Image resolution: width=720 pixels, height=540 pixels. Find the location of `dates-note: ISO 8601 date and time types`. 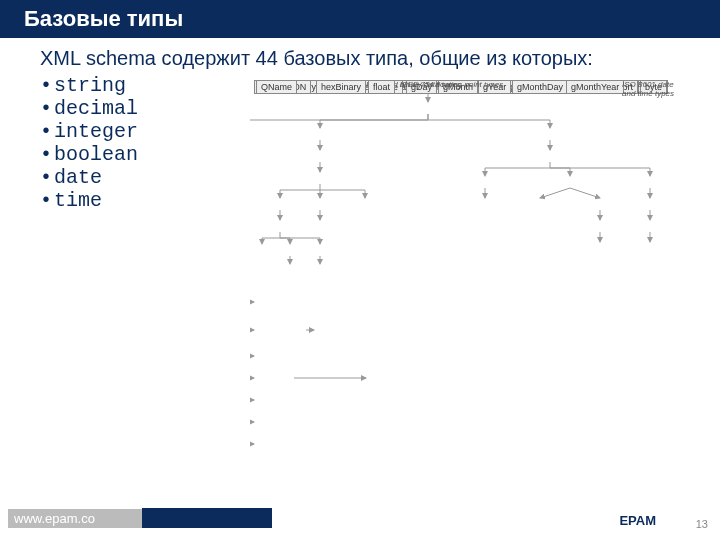

dates-note: ISO 8601 date and time types is located at coordinates (652, 89).